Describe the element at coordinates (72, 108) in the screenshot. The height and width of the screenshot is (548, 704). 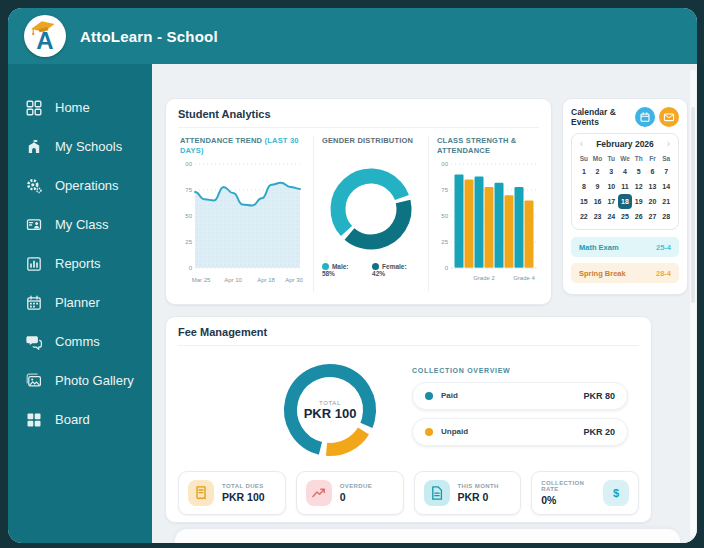
I see `sidebar-item-label: Home` at that location.